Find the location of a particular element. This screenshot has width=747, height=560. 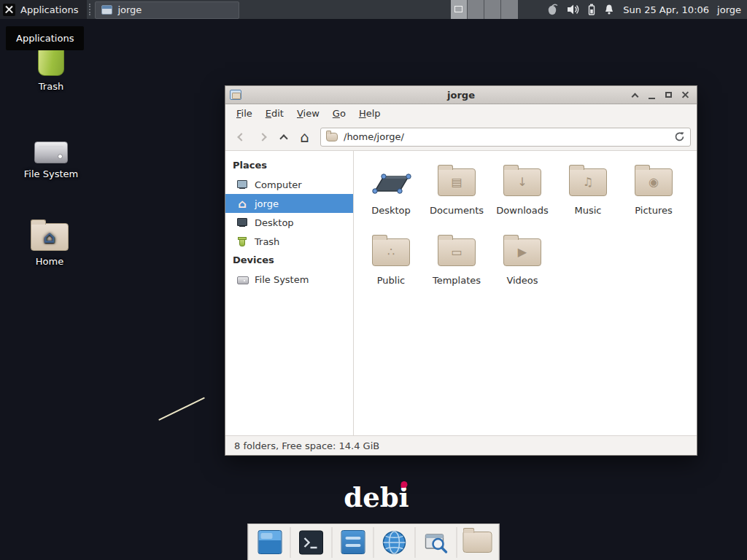

desktop-icon-label: Home is located at coordinates (50, 261).